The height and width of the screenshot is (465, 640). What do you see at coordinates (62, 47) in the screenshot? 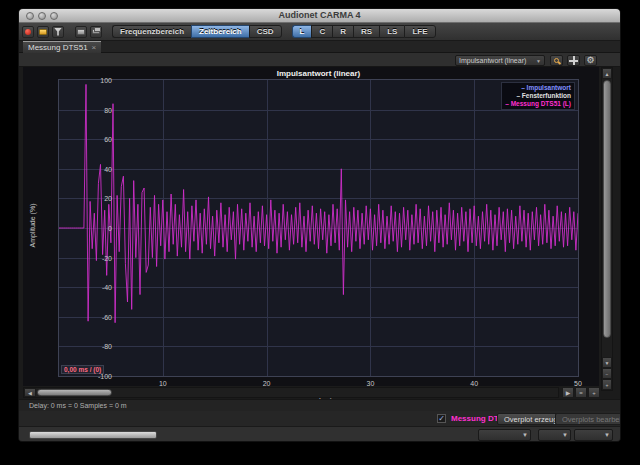
I see `tab-messung-dts51: Messung DTS51 ×` at bounding box center [62, 47].